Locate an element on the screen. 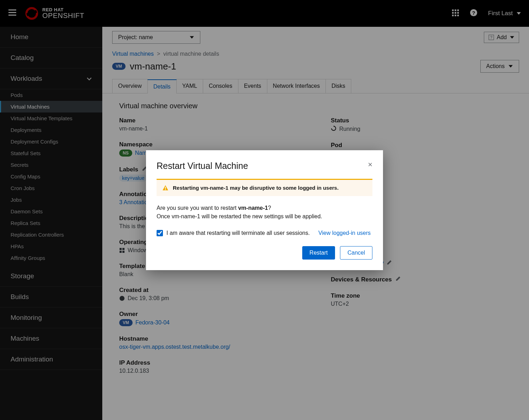 The width and height of the screenshot is (529, 420). close-icon: × is located at coordinates (370, 165).